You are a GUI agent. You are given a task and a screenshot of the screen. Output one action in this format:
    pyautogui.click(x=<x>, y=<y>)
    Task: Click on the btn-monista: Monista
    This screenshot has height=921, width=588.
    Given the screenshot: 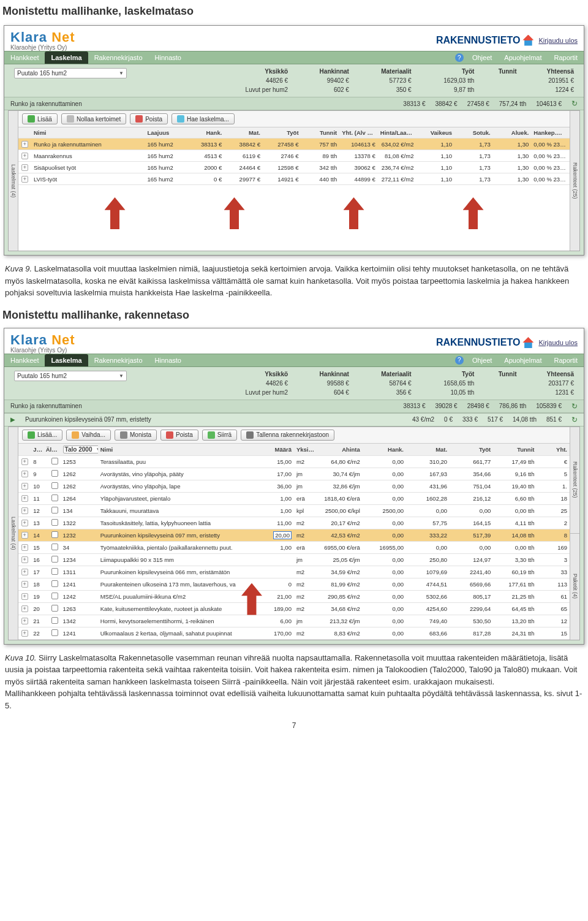 What is the action you would take?
    pyautogui.click(x=136, y=435)
    